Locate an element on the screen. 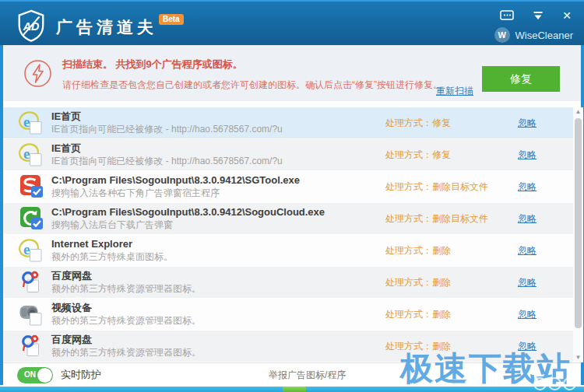  scan-summary: 扫描结束。 共找到9个广告程序或图标。 is located at coordinates (252, 65).